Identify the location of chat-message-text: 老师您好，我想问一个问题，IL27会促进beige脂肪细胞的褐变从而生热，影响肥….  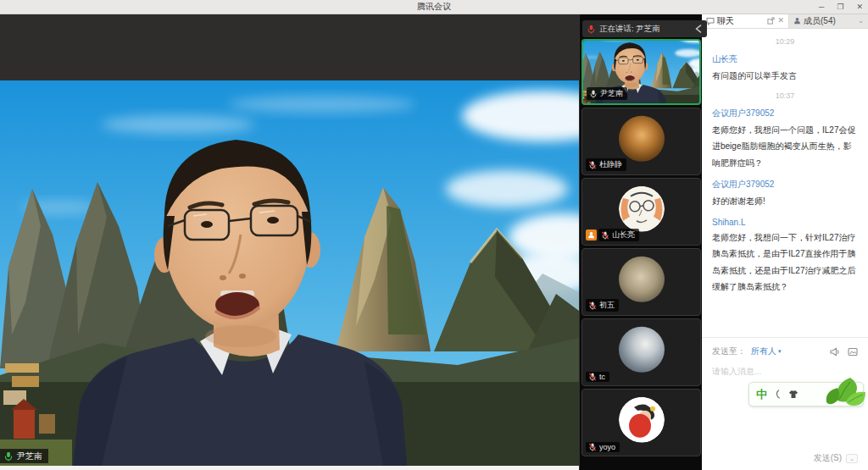
(785, 147).